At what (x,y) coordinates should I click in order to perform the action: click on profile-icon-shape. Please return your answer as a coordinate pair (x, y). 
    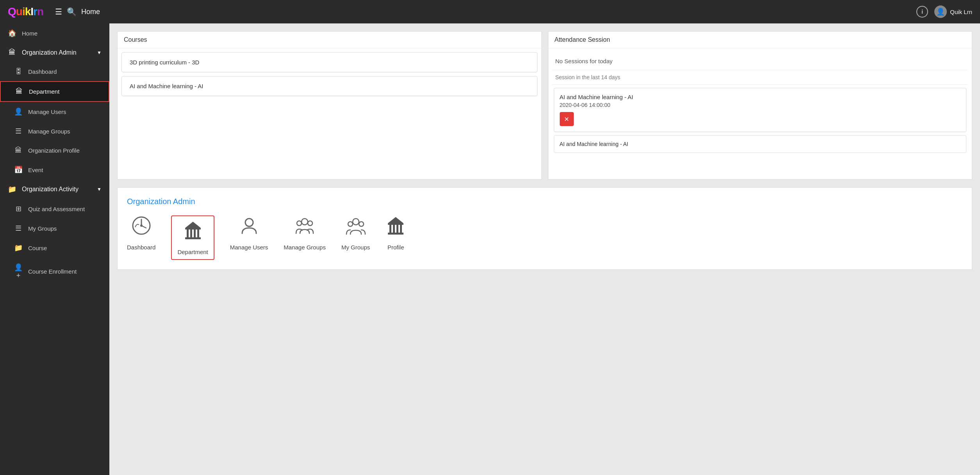
    Looking at the image, I should click on (396, 228).